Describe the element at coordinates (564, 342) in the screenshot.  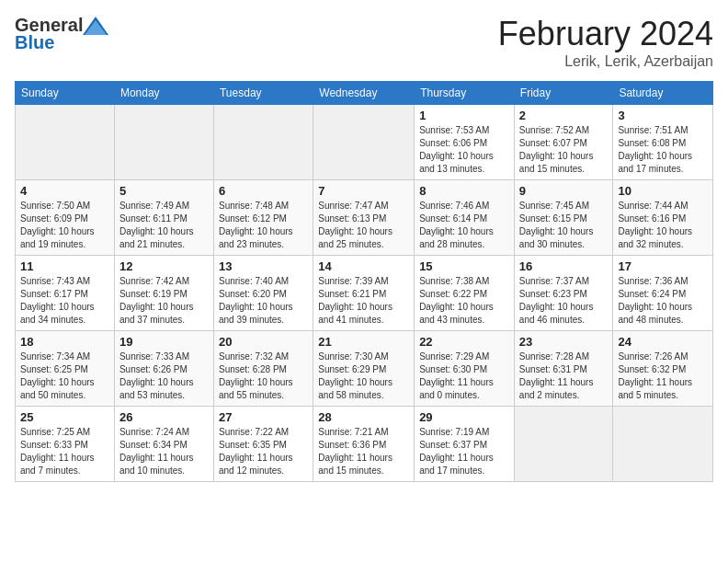
I see `day-number: 23` at that location.